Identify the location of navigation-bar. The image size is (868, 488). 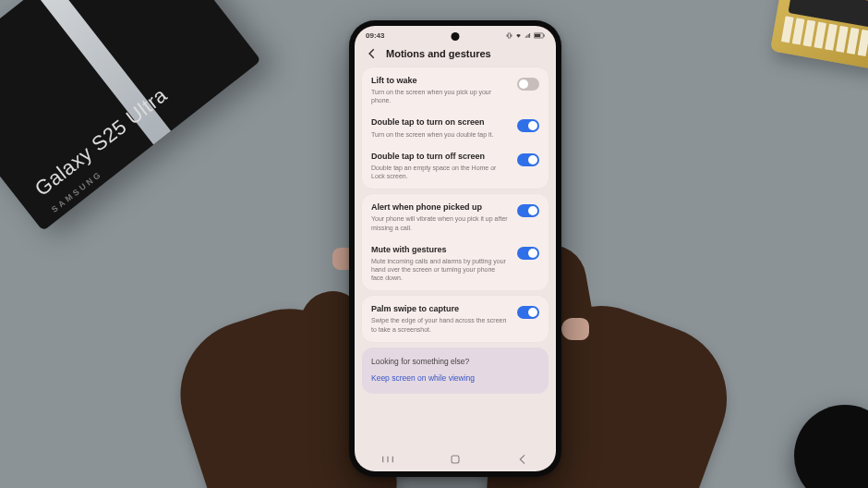
(455, 459).